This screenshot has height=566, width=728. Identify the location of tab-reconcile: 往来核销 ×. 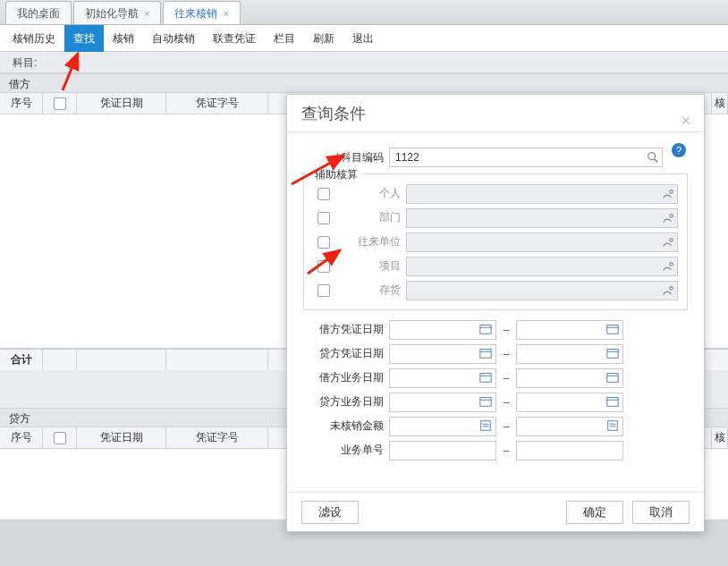
(201, 13).